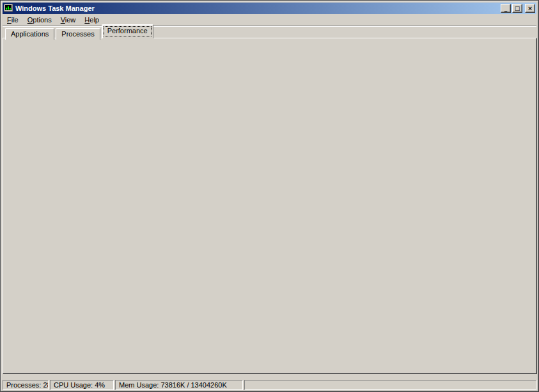 This screenshot has height=392, width=539. I want to click on menu-item-options: Options, so click(40, 20).